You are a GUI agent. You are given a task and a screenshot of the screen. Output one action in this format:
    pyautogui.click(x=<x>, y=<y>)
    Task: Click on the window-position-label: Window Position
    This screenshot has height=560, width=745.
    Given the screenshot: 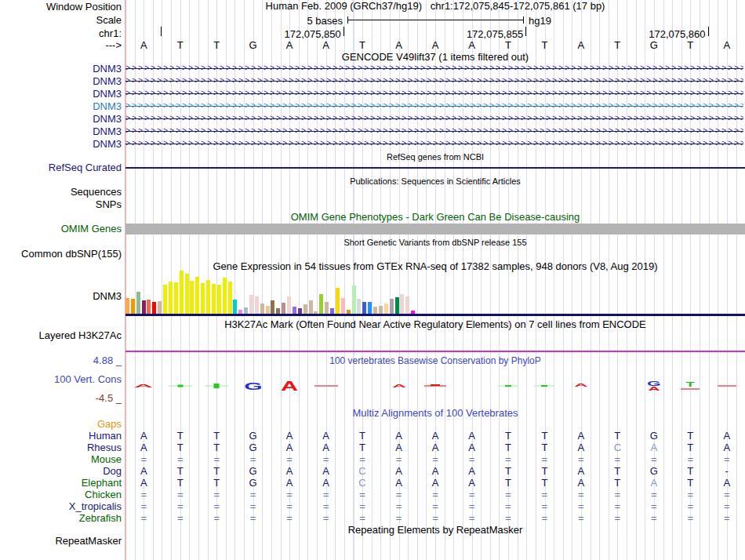 What is the action you would take?
    pyautogui.click(x=61, y=7)
    